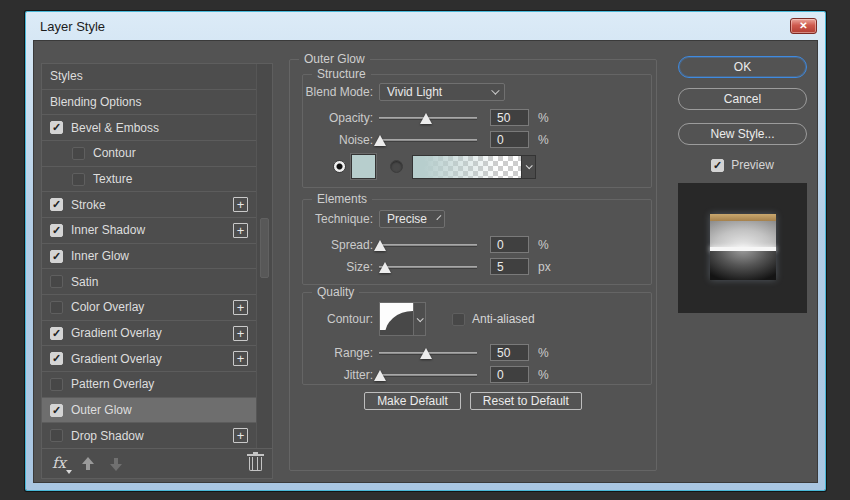  I want to click on reset-to-default-button: Reset to Default, so click(526, 401).